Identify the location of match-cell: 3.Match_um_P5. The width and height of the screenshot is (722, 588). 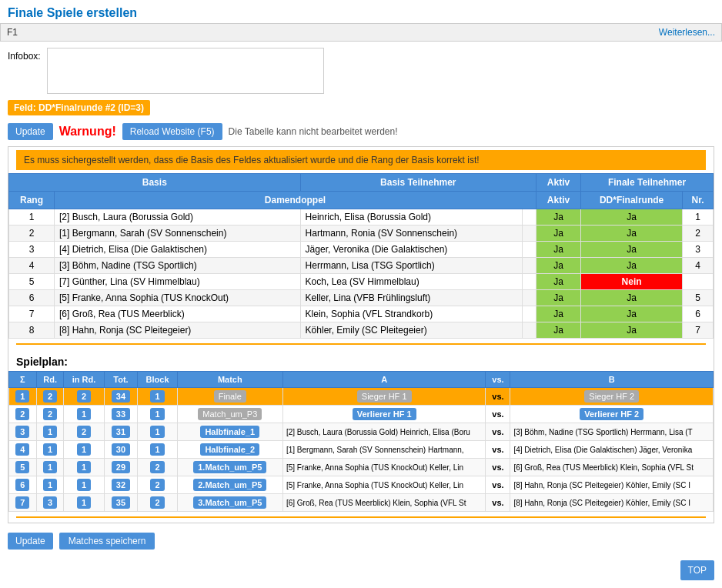
(229, 503).